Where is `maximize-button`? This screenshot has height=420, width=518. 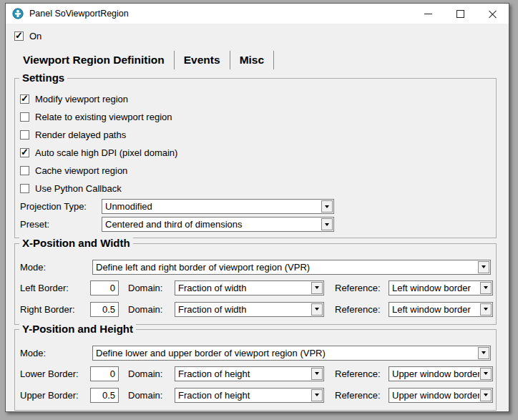 maximize-button is located at coordinates (461, 14).